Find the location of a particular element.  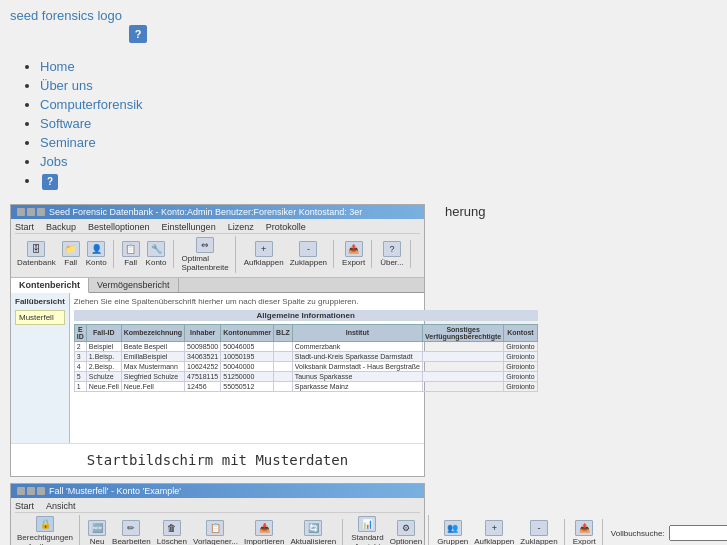

app2-menu-row: Start Ansicht is located at coordinates (218, 506).